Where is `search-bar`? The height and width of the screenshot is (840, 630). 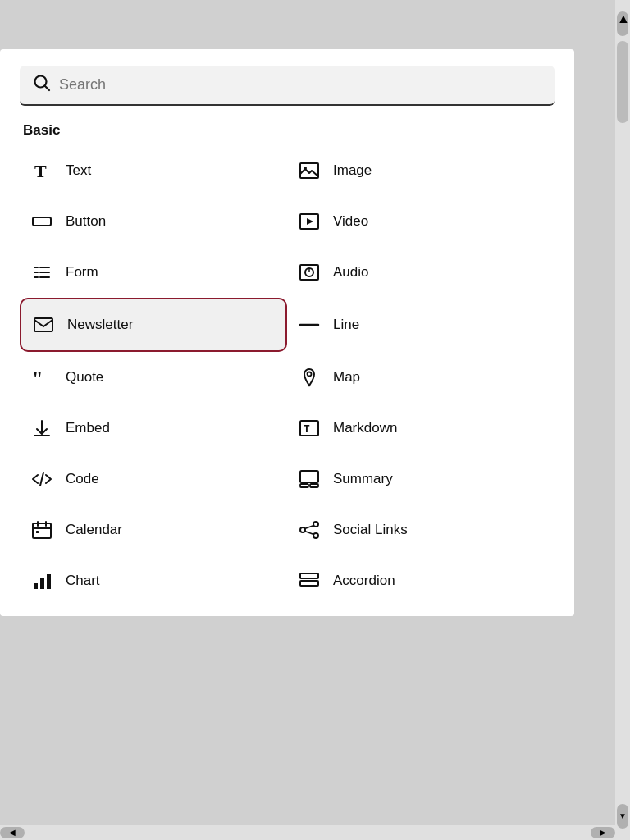 search-bar is located at coordinates (287, 85).